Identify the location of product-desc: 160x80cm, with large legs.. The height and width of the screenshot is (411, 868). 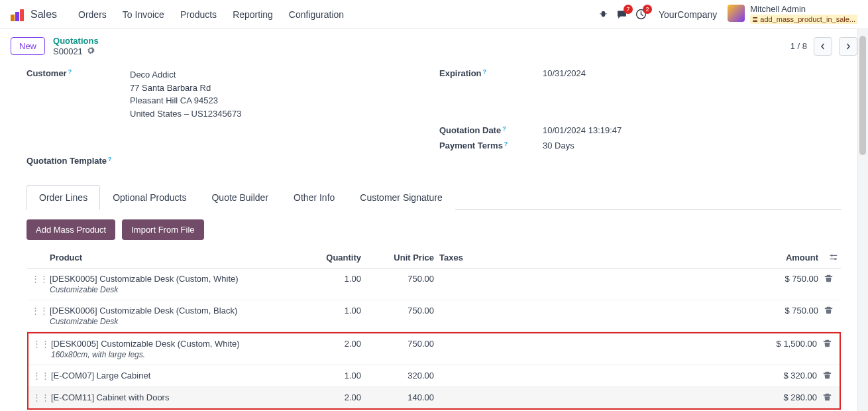
(173, 355).